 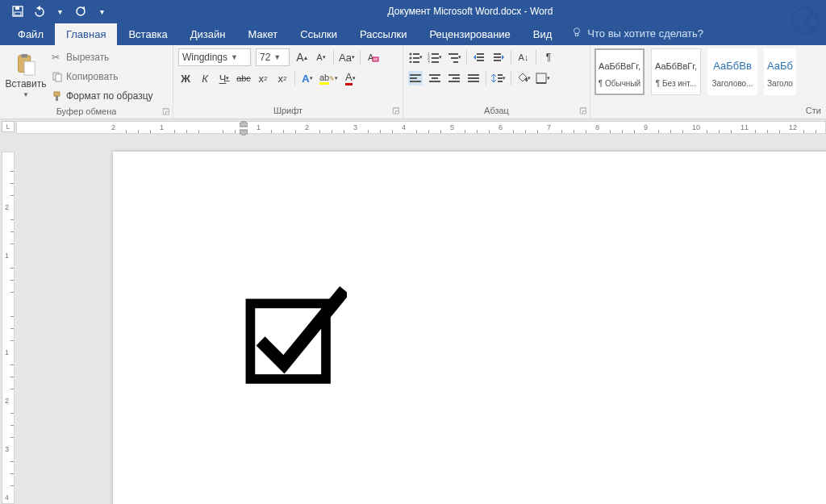 What do you see at coordinates (582, 110) in the screenshot?
I see `paragraph-launcher-icon: ◲` at bounding box center [582, 110].